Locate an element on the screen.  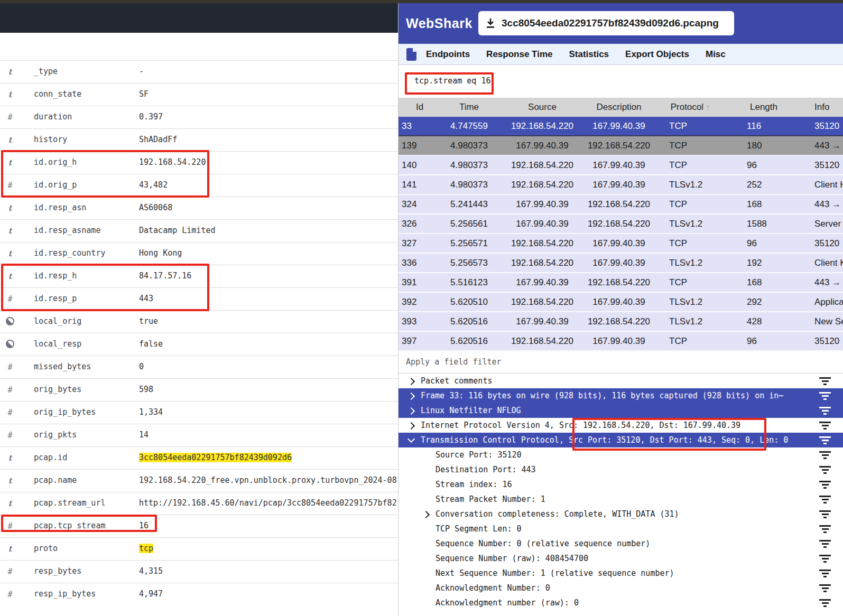
column-header-description: Description is located at coordinates (619, 107).